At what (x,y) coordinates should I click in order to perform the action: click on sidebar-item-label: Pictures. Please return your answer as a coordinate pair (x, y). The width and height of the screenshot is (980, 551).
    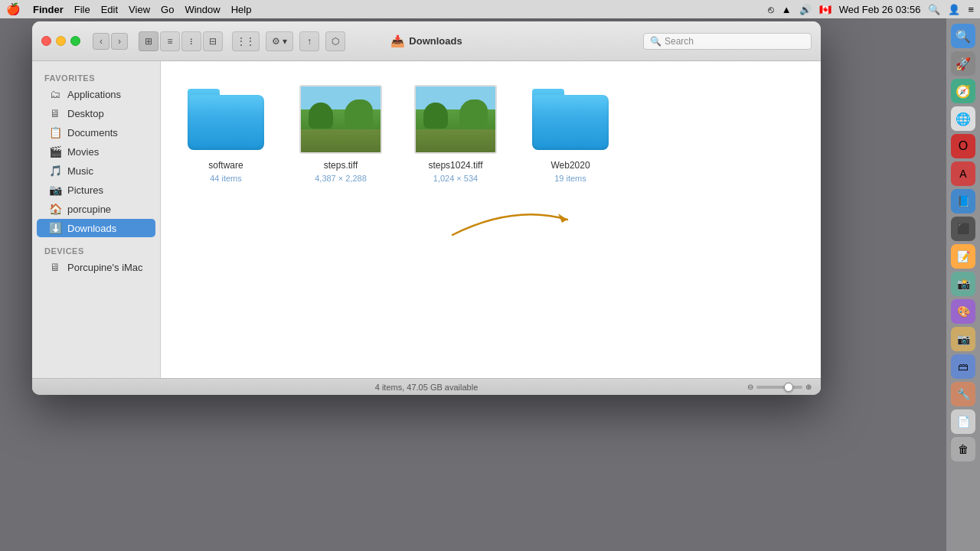
    Looking at the image, I should click on (86, 190).